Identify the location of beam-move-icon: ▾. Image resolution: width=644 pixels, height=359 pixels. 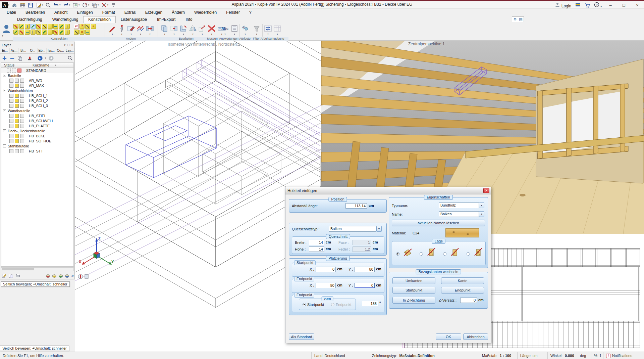
(150, 30).